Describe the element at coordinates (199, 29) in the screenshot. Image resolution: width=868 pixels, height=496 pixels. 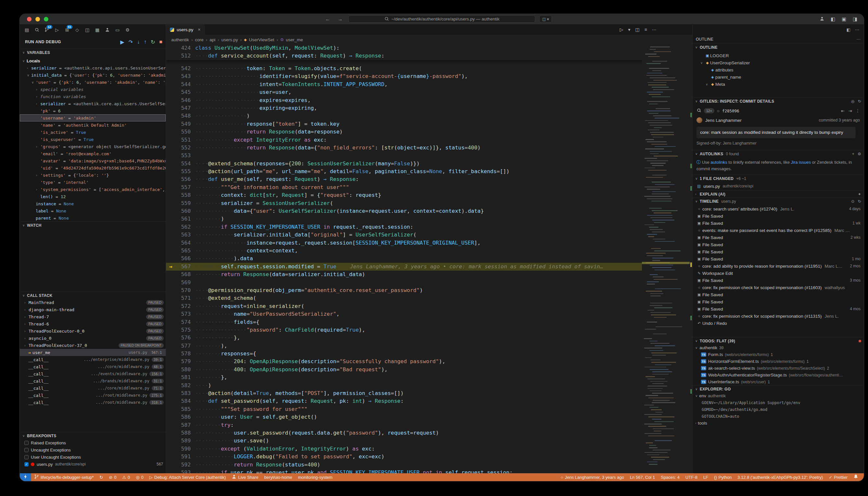
I see `close-icon: ×` at that location.